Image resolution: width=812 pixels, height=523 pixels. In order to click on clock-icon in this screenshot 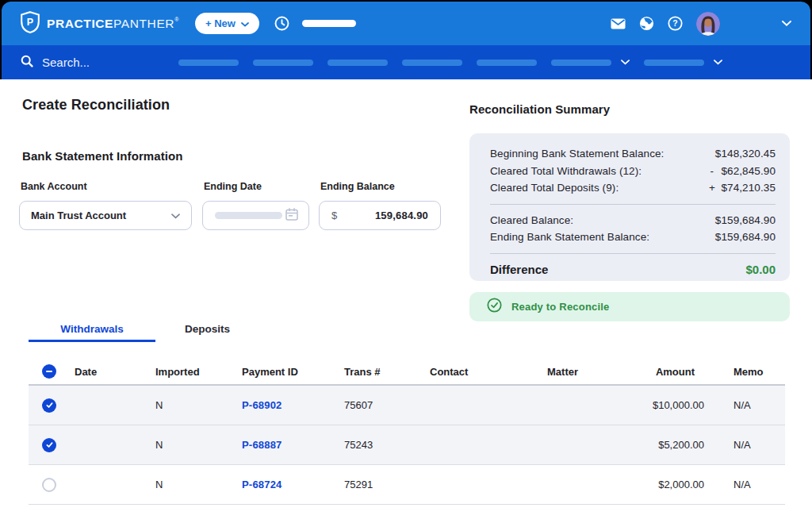, I will do `click(282, 24)`.